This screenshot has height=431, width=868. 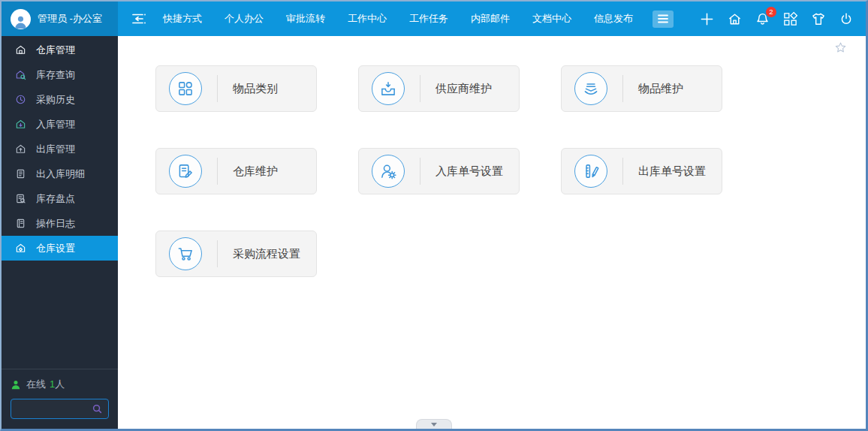 What do you see at coordinates (672, 171) in the screenshot?
I see `card-label: 出库单号设置` at bounding box center [672, 171].